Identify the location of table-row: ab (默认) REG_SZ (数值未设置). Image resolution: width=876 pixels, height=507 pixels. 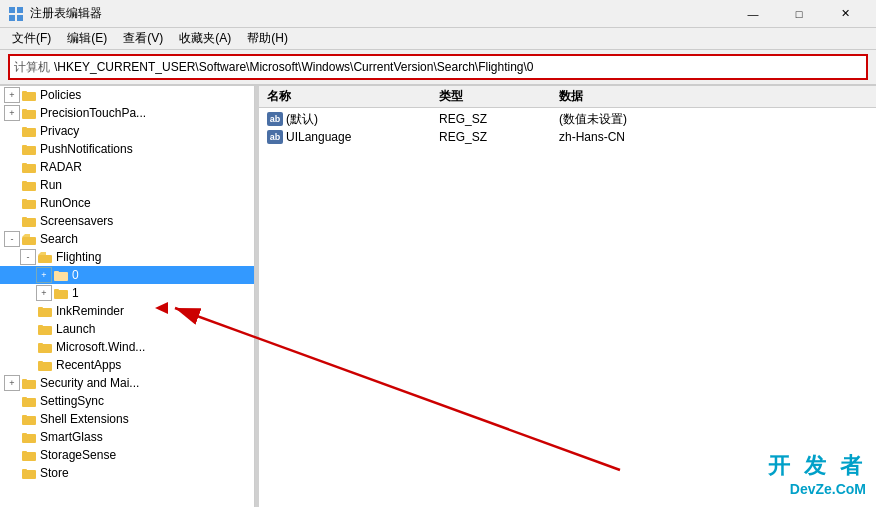
(568, 119).